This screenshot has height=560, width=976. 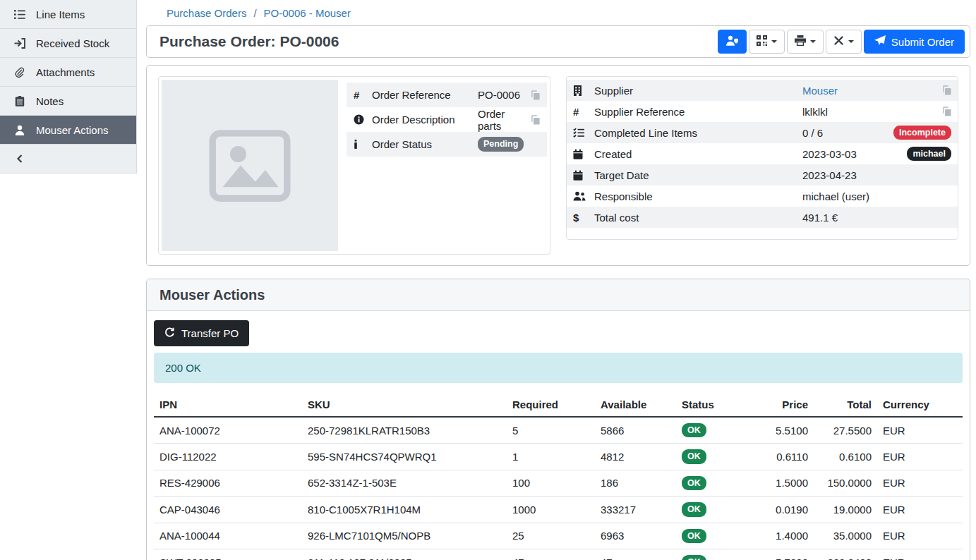 What do you see at coordinates (308, 13) in the screenshot?
I see `breadcrumb-link-current-order: PO-0006 - Mouser` at bounding box center [308, 13].